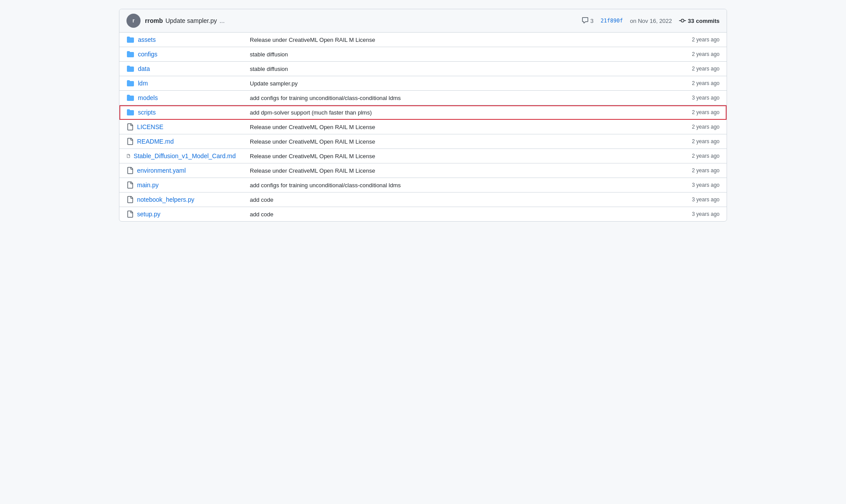  What do you see at coordinates (144, 69) in the screenshot?
I see `file-name-text: data` at bounding box center [144, 69].